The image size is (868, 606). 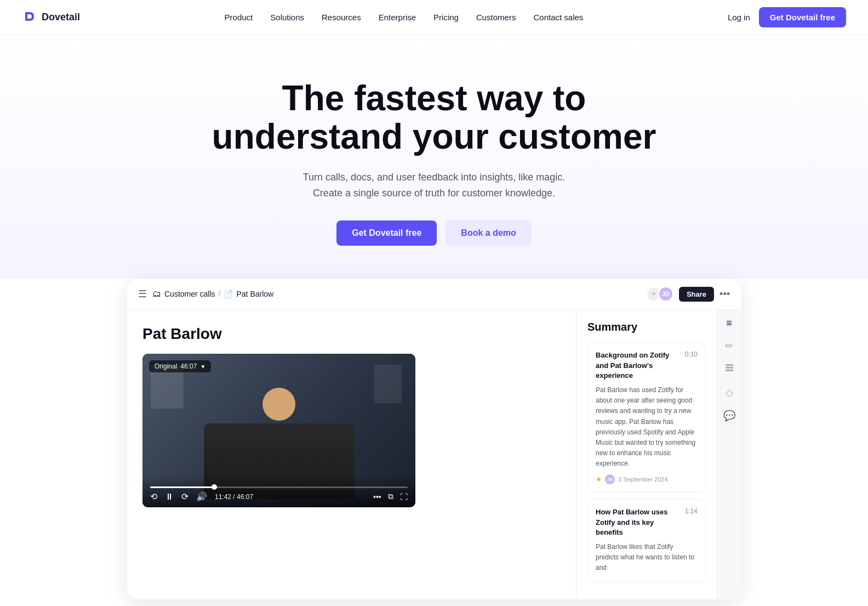 What do you see at coordinates (688, 294) in the screenshot?
I see `topbar-right: + JD Share •••` at bounding box center [688, 294].